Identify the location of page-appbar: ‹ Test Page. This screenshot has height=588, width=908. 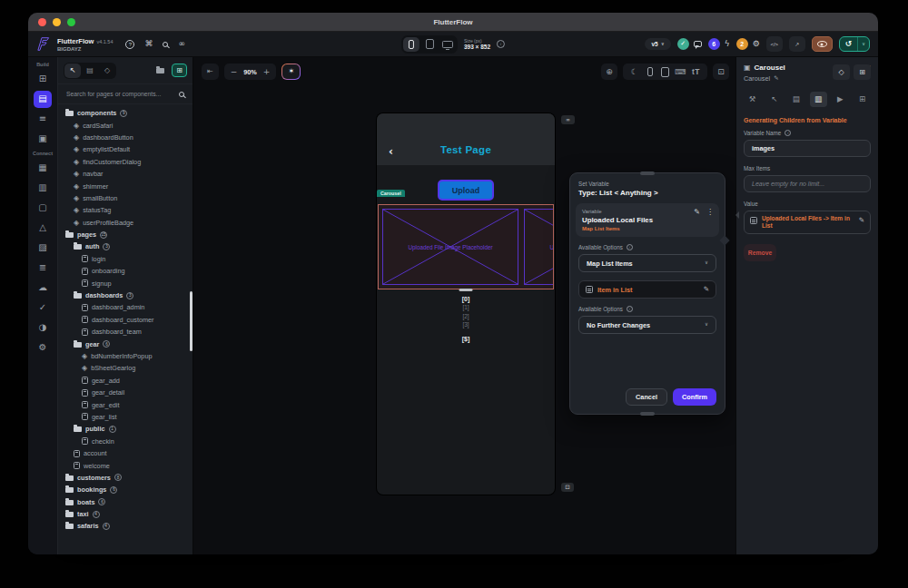
(466, 140).